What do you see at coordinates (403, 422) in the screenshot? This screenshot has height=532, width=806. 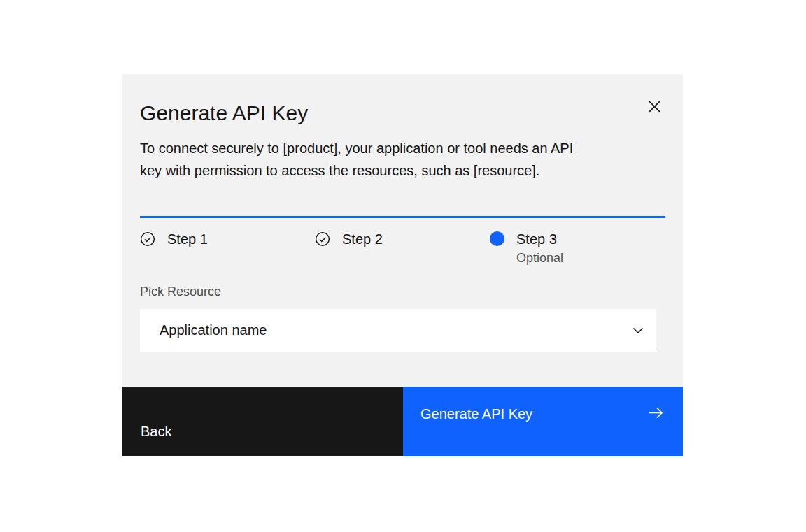 I see `modal-footer: Back Generate API Key` at bounding box center [403, 422].